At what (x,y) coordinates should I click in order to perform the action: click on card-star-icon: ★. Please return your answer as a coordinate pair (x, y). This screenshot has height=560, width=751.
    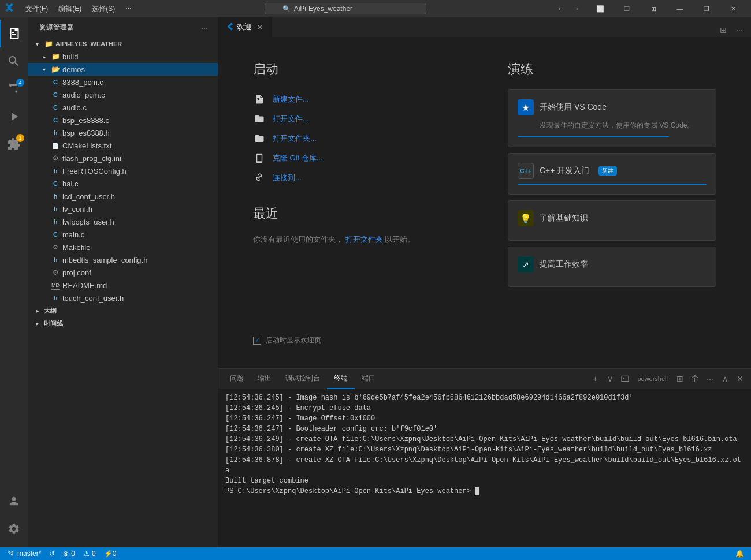
    Looking at the image, I should click on (526, 107).